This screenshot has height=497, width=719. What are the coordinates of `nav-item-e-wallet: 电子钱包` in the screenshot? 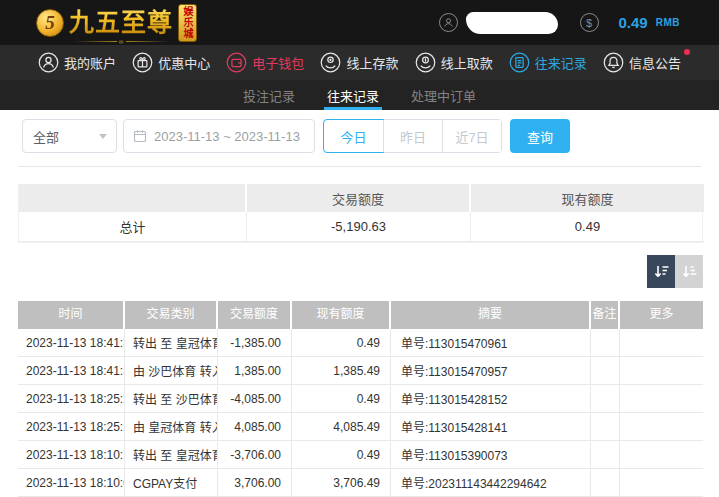 It's located at (265, 62).